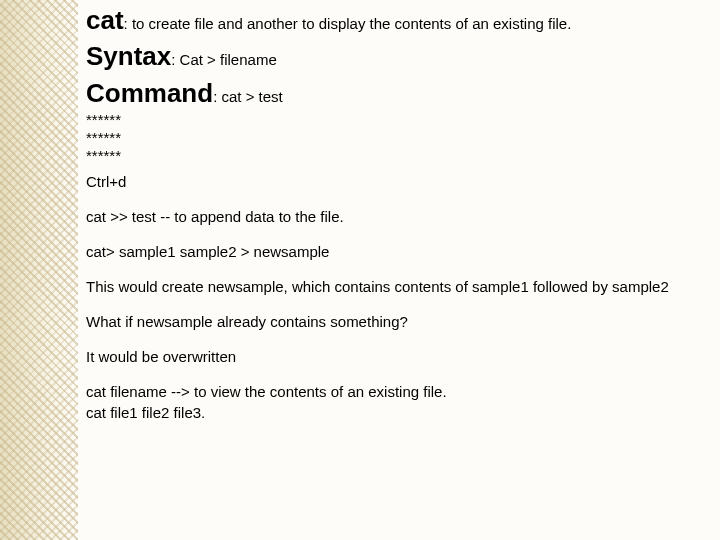  What do you see at coordinates (393, 322) in the screenshot?
I see `what-if: What if newsample already contains somet…` at bounding box center [393, 322].